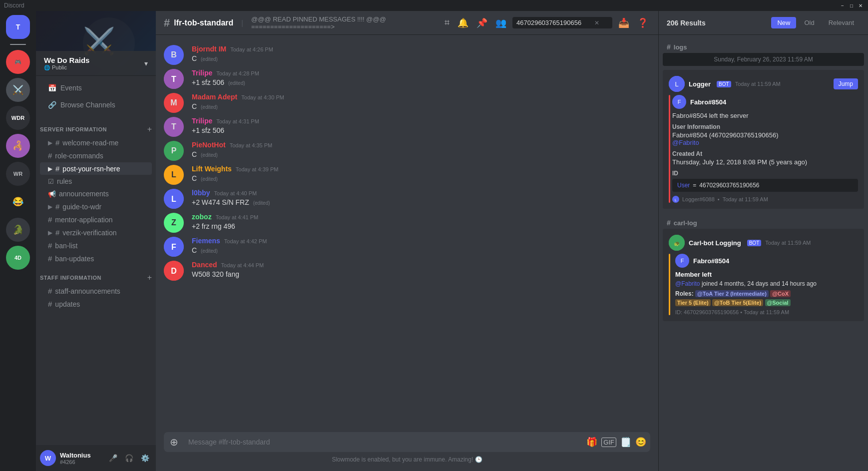  I want to click on result-author: Logger, so click(700, 84).